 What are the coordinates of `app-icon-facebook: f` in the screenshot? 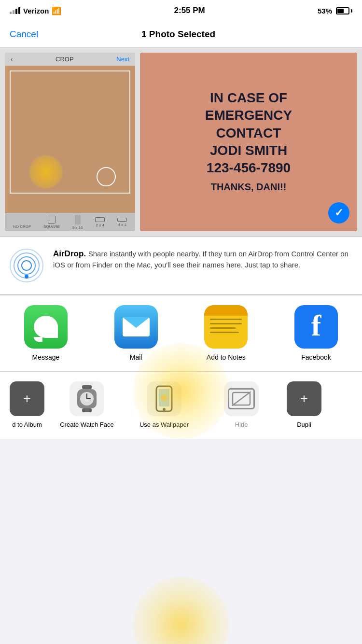 It's located at (316, 327).